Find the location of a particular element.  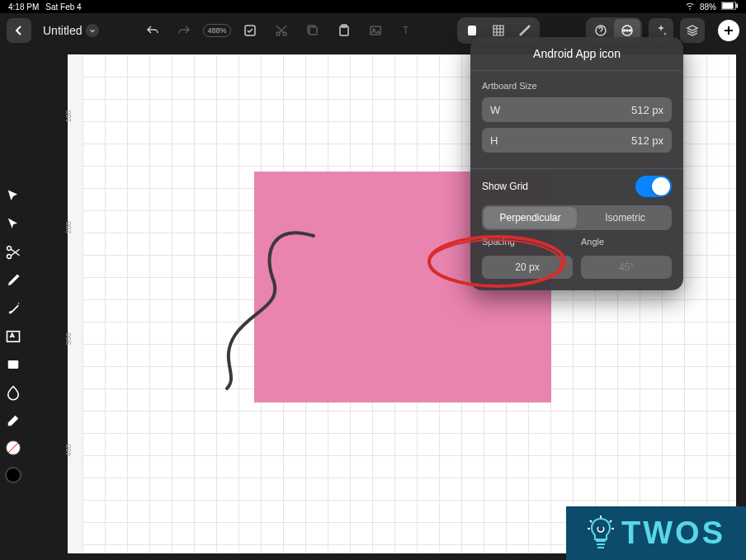

paint-tool is located at coordinates (13, 393).